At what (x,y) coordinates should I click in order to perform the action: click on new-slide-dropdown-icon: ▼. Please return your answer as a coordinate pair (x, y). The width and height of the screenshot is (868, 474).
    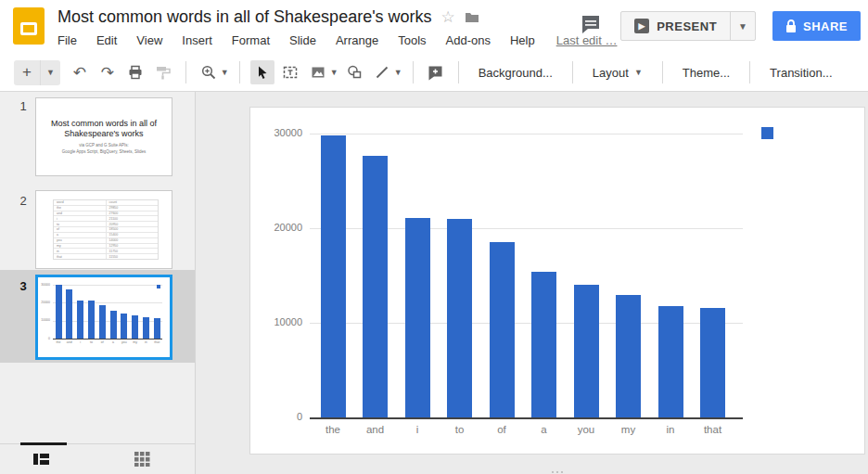
    Looking at the image, I should click on (50, 72).